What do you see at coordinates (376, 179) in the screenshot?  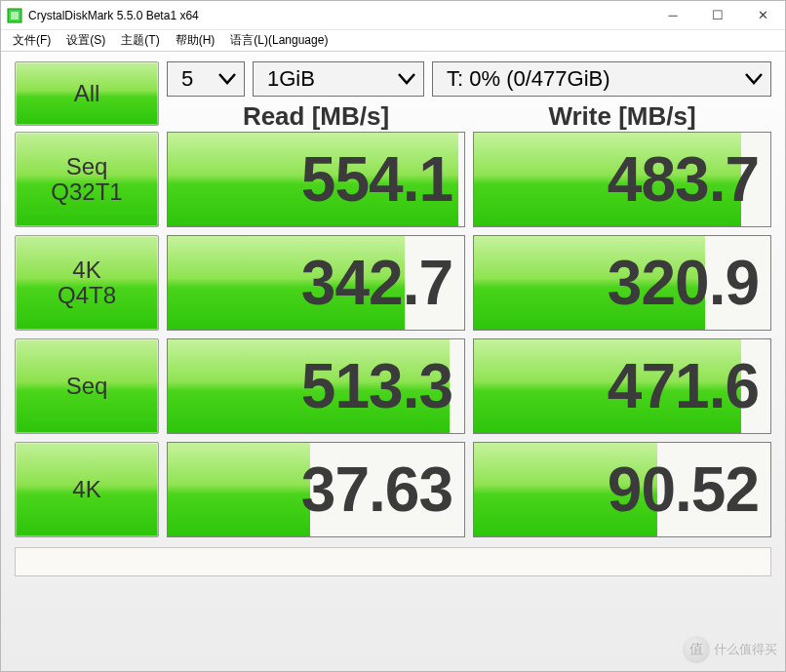 I see `read-value: 554.1` at bounding box center [376, 179].